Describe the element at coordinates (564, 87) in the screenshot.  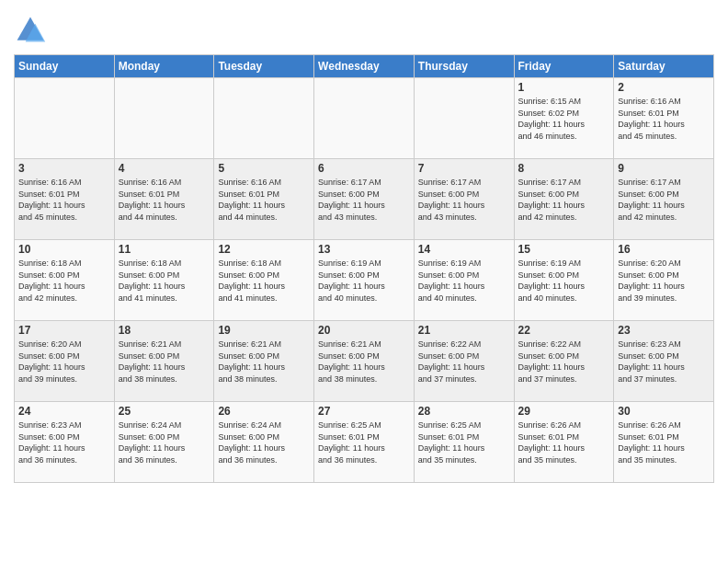
I see `day-number: 1` at that location.